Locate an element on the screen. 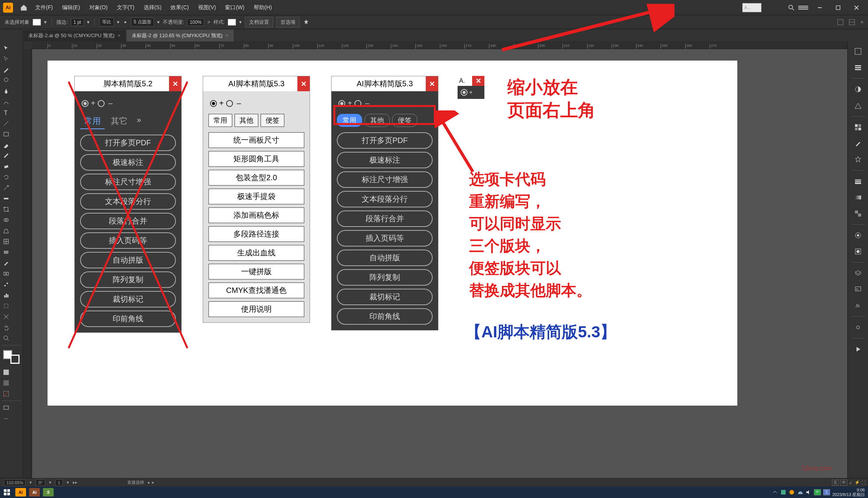 The image size is (868, 498). rotate-tool-icon is located at coordinates (6, 177).